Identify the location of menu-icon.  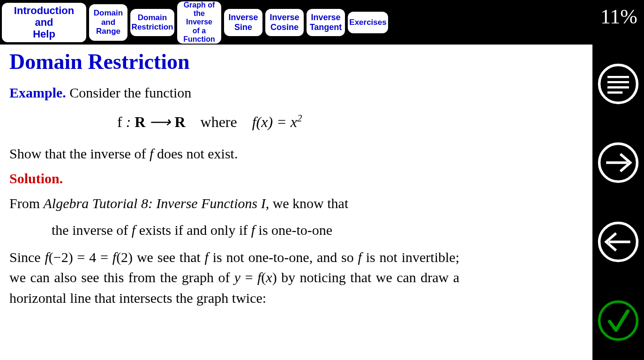
(618, 84).